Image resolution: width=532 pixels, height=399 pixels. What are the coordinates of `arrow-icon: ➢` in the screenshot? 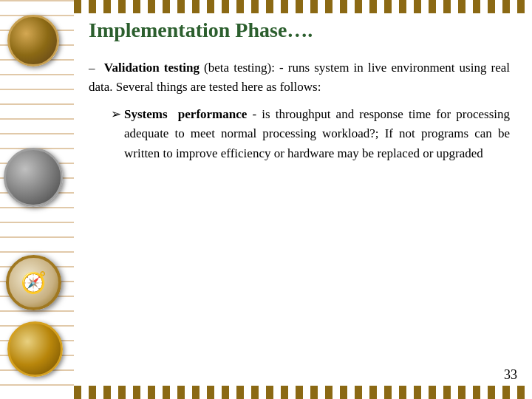 It's located at (116, 134).